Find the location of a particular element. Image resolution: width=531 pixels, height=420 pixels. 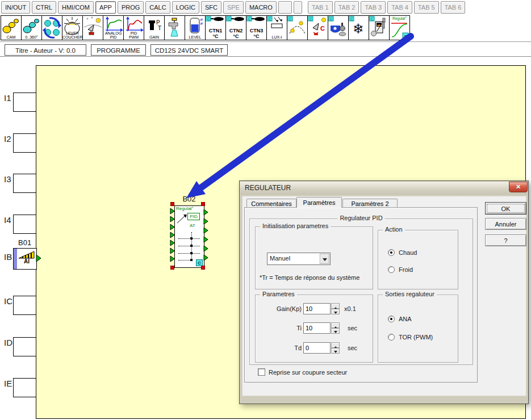

input-box-i2 is located at coordinates (25, 143).